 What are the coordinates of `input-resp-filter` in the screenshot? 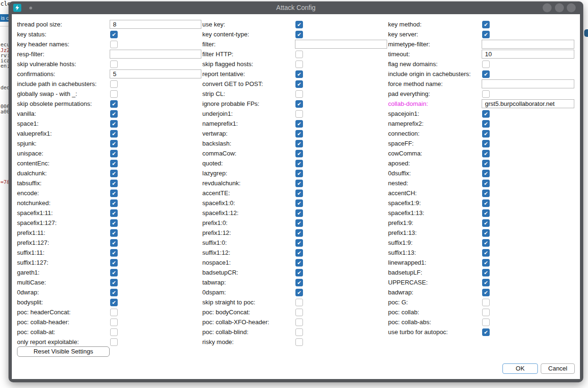 It's located at (156, 54).